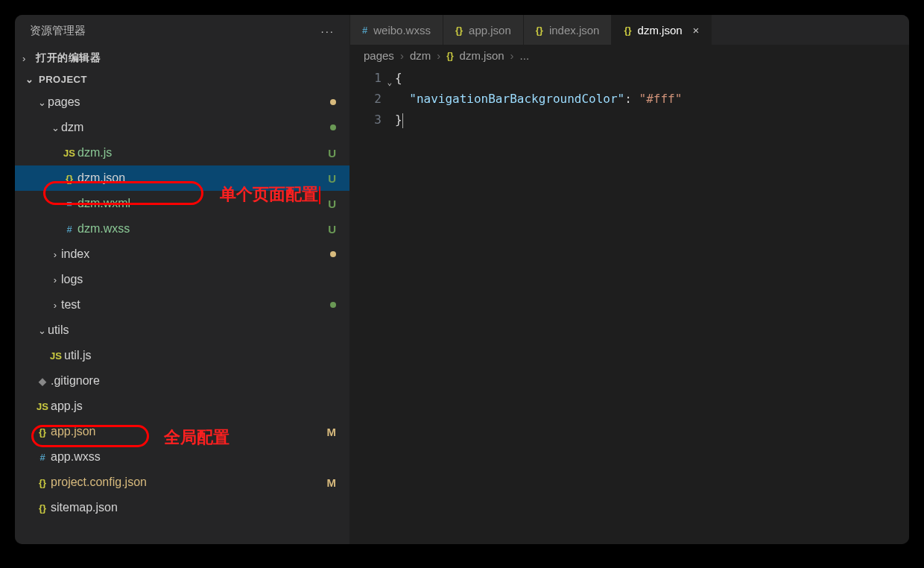 The height and width of the screenshot is (568, 924). What do you see at coordinates (525, 55) in the screenshot?
I see `crumb: ...` at bounding box center [525, 55].